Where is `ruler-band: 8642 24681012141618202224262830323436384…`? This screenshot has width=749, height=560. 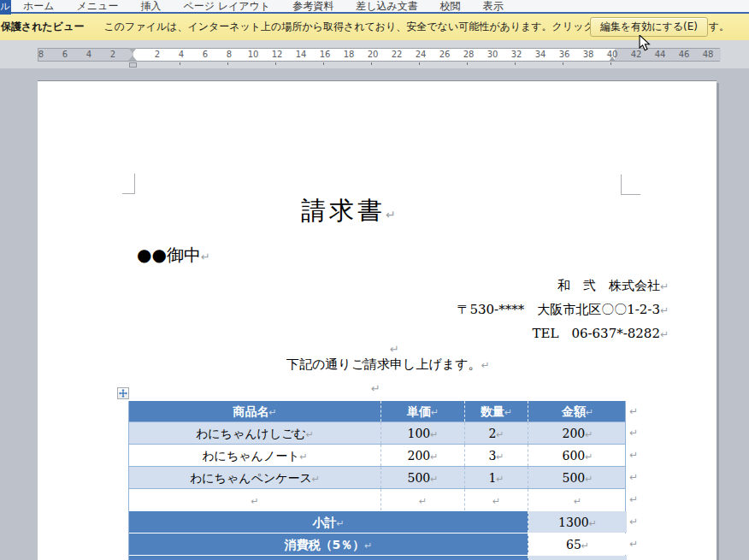 ruler-band: 8642 24681012141618202224262830323436384… is located at coordinates (379, 55).